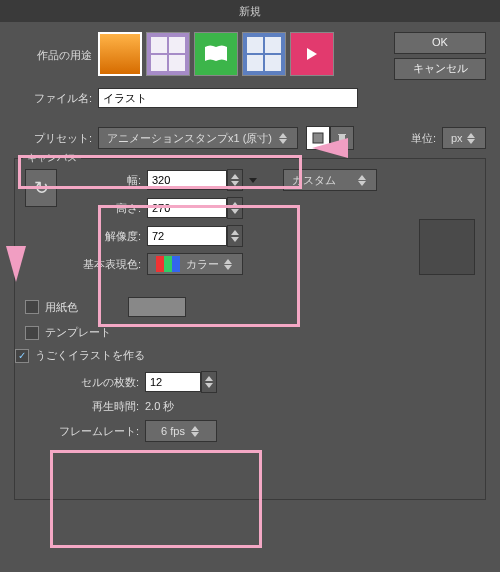  I want to click on framerate-value: 6 fps, so click(173, 431).